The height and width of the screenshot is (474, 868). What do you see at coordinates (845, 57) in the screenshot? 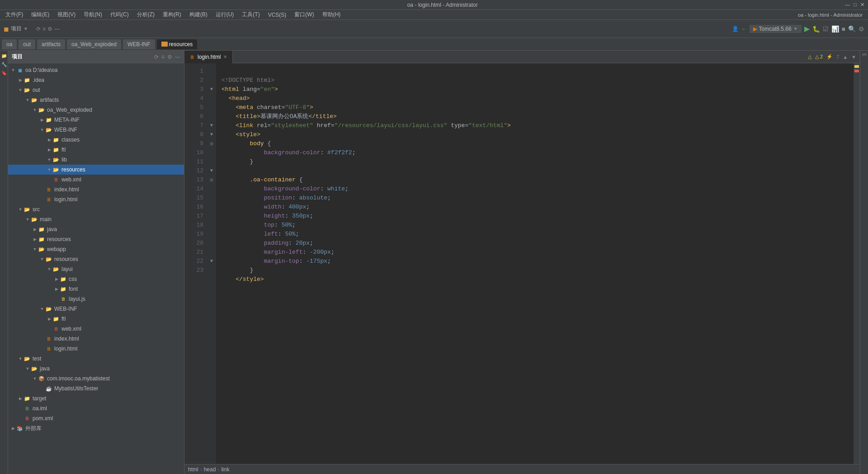
I see `up-icon: ▲` at bounding box center [845, 57].